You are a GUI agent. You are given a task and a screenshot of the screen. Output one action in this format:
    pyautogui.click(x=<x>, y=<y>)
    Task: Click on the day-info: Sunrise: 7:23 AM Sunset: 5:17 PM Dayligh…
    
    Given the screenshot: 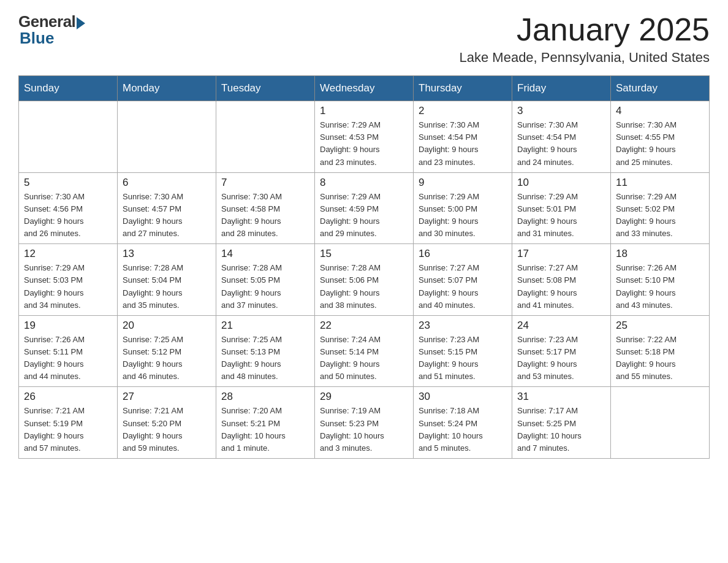 What is the action you would take?
    pyautogui.click(x=561, y=358)
    